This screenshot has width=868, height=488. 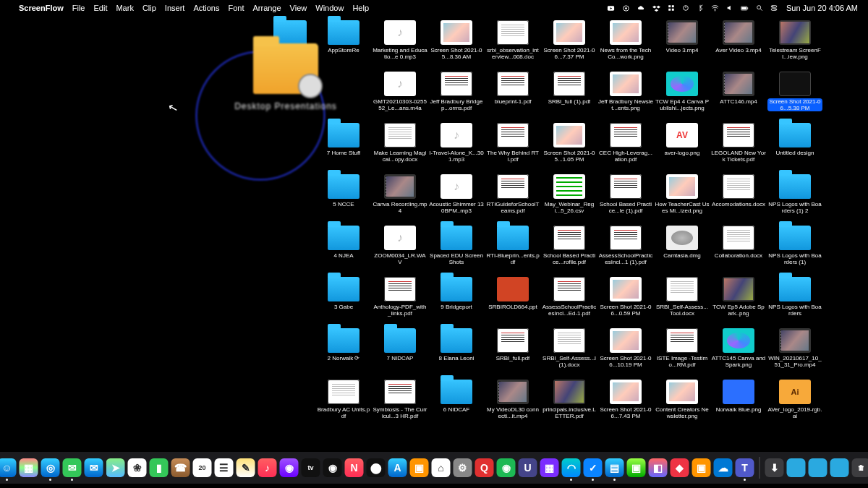 What do you see at coordinates (569, 97) in the screenshot?
I see `desktop-item: SRBI_full (1).pdf` at bounding box center [569, 97].